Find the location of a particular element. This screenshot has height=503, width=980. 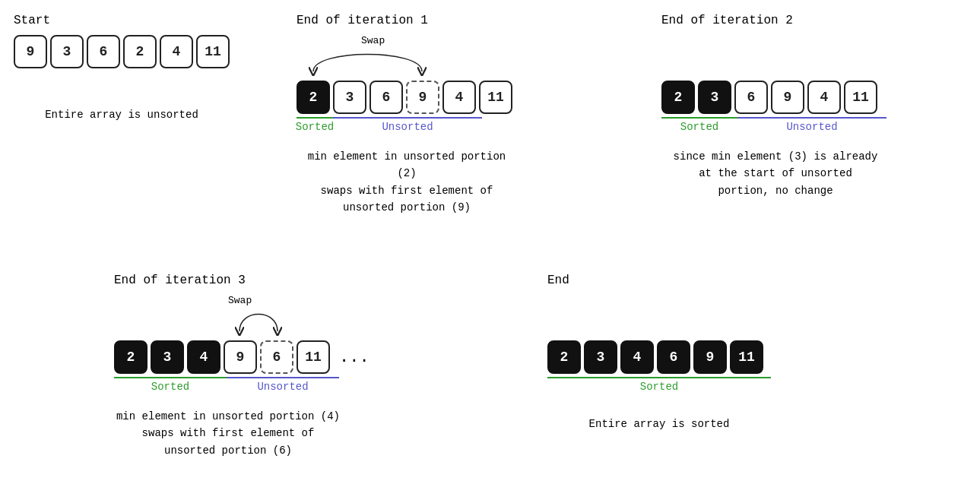

iter3-unsorted-underline is located at coordinates (283, 378).